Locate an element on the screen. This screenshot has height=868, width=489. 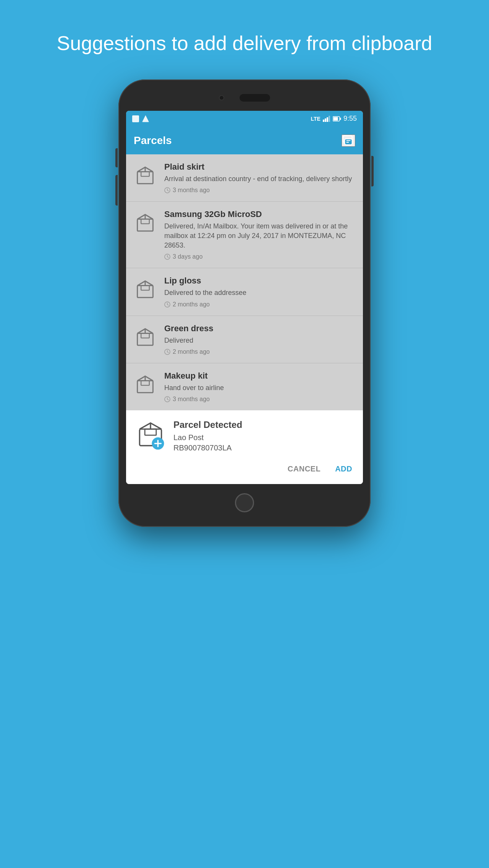
add-button: ADD is located at coordinates (344, 469).